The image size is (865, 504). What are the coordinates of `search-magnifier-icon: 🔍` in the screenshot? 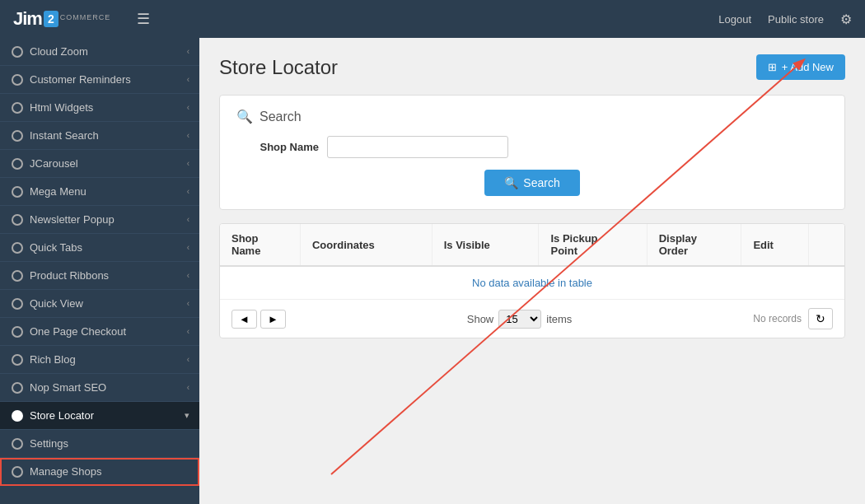 It's located at (245, 117).